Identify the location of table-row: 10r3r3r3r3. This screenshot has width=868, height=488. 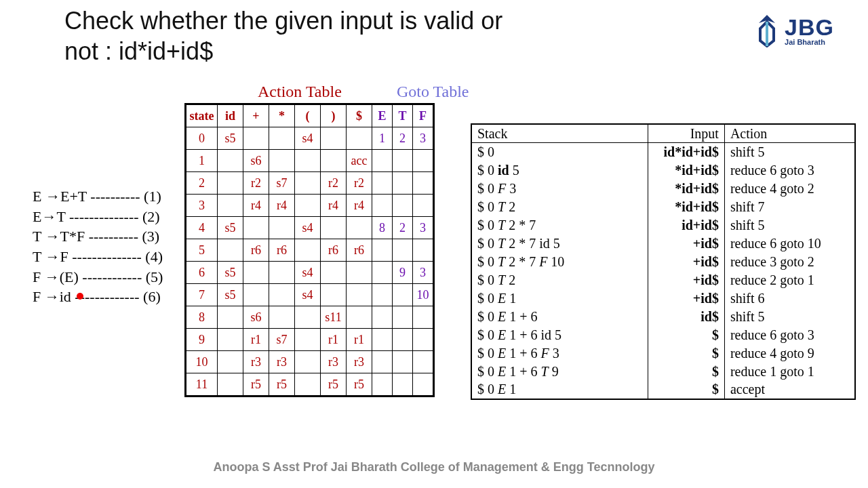
(310, 362).